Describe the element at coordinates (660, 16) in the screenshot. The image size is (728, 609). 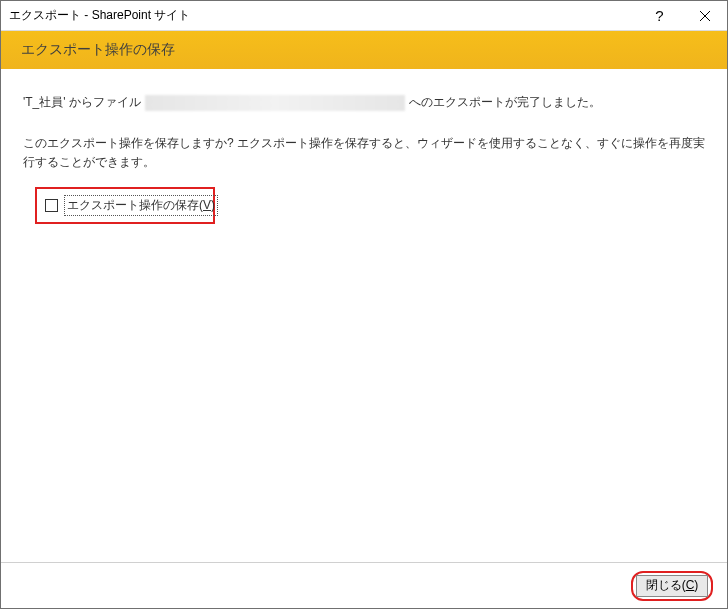
I see `help-button: ?` at that location.